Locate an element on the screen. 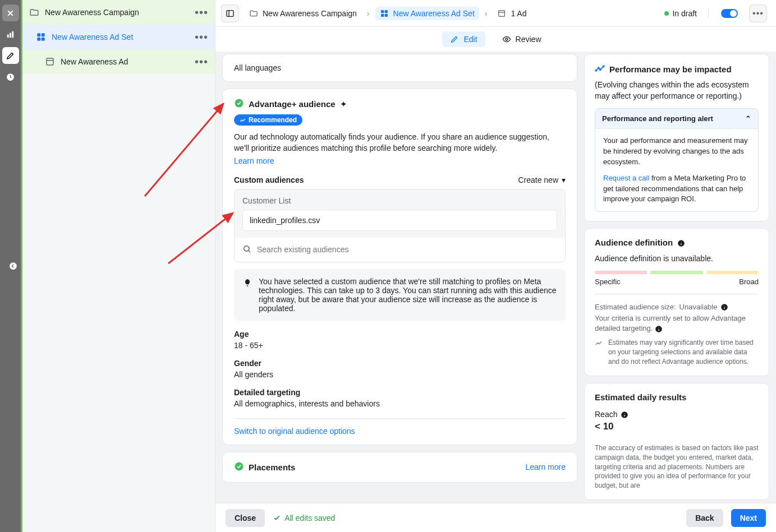  next-button: Next is located at coordinates (749, 518).